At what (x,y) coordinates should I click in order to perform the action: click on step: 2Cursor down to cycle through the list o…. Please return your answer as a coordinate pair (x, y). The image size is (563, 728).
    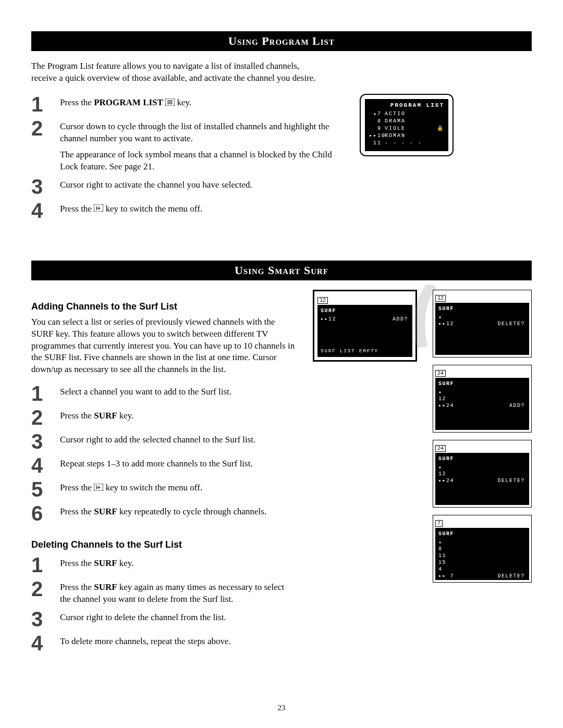
    Looking at the image, I should click on (188, 145).